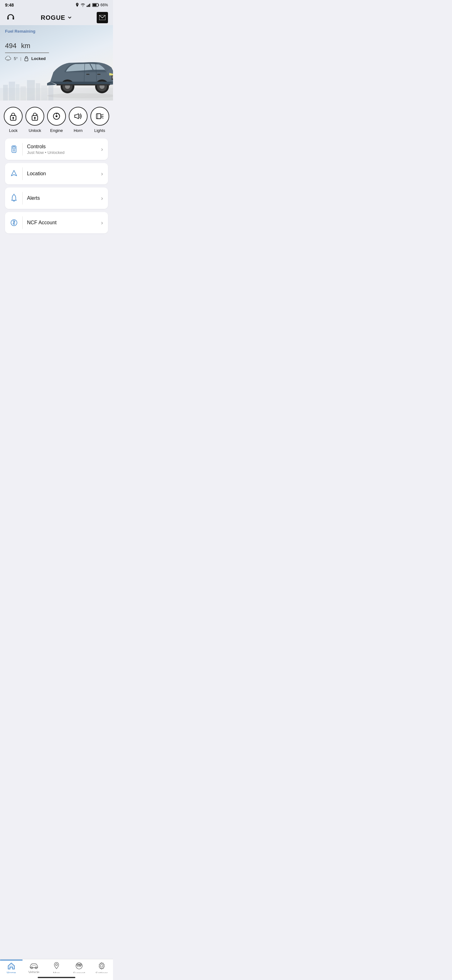 The image size is (452, 980). Describe the element at coordinates (83, 5) in the screenshot. I see `wifi-icon` at that location.